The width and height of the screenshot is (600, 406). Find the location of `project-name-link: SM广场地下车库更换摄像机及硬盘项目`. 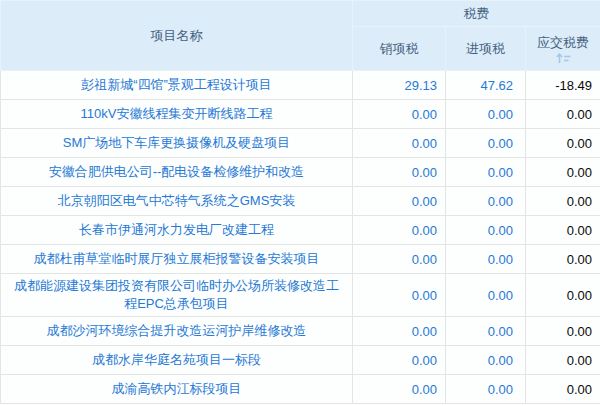

project-name-link: SM广场地下车库更换摄像机及硬盘项目 is located at coordinates (177, 144).